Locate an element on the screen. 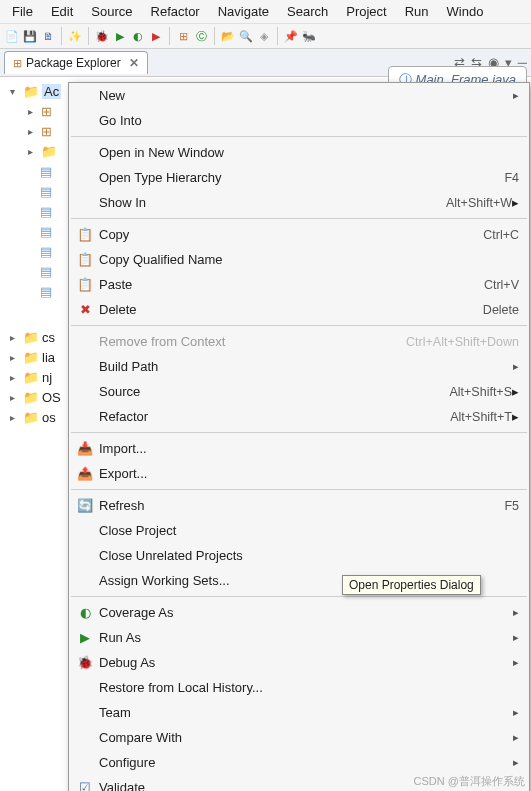 This screenshot has width=531, height=791. coverage-icon: ◐ is located at coordinates (138, 36).